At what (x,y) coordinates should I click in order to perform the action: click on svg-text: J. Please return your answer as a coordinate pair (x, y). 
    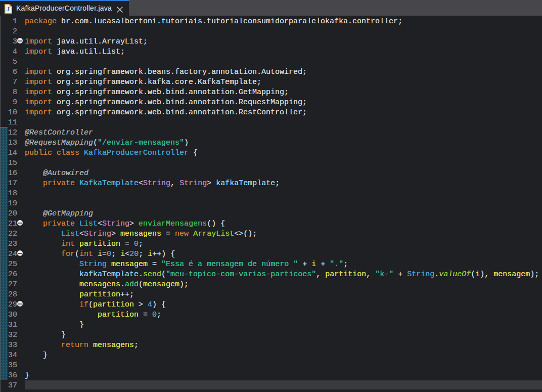
    Looking at the image, I should click on (8, 9).